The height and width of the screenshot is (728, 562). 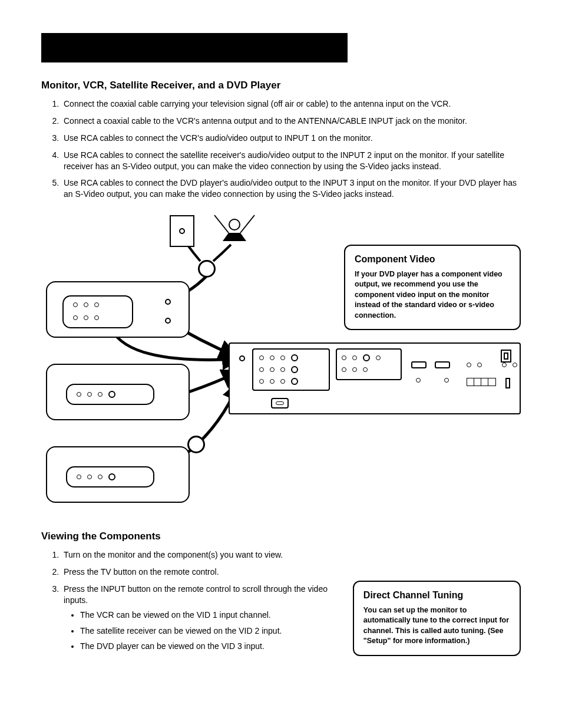 What do you see at coordinates (168, 302) in the screenshot?
I see `vcr-antenna-in` at bounding box center [168, 302].